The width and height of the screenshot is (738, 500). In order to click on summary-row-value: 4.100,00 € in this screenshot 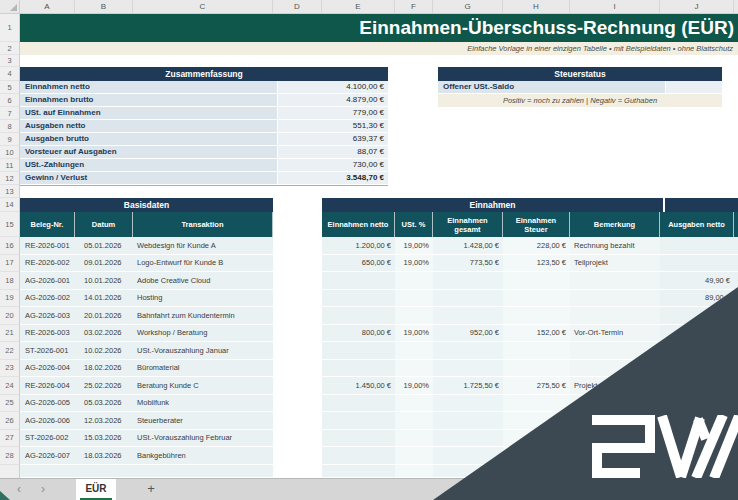, I will do `click(332, 87)`.